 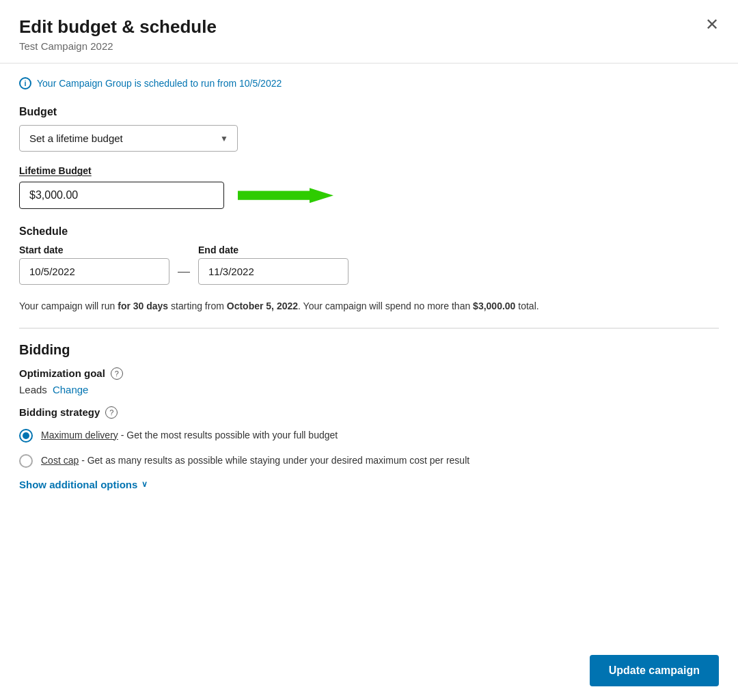 I want to click on leads-text: Leads, so click(x=33, y=389).